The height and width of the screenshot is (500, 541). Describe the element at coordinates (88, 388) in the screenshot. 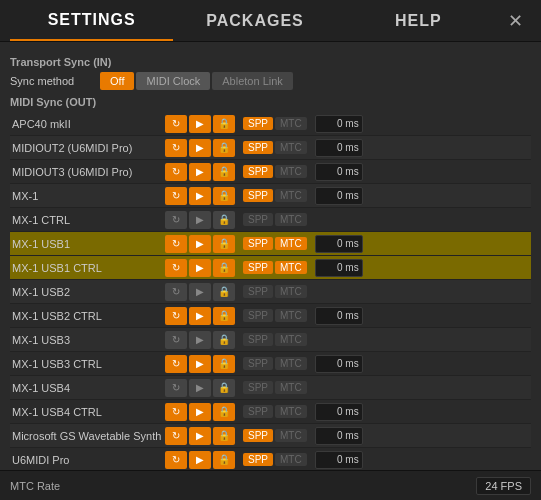

I see `device-name: MX-1 USB4` at that location.